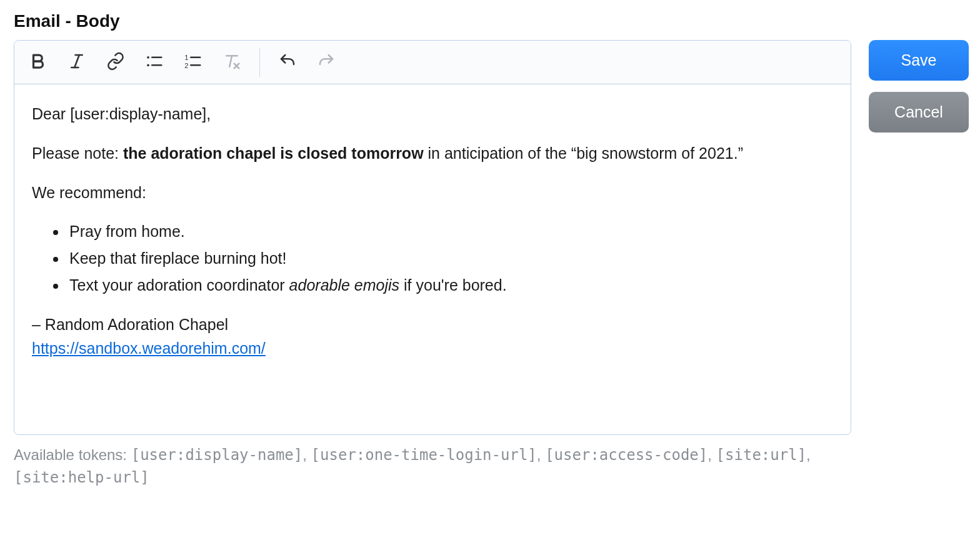 The image size is (980, 540). What do you see at coordinates (232, 62) in the screenshot?
I see `clear-formatting-button` at bounding box center [232, 62].